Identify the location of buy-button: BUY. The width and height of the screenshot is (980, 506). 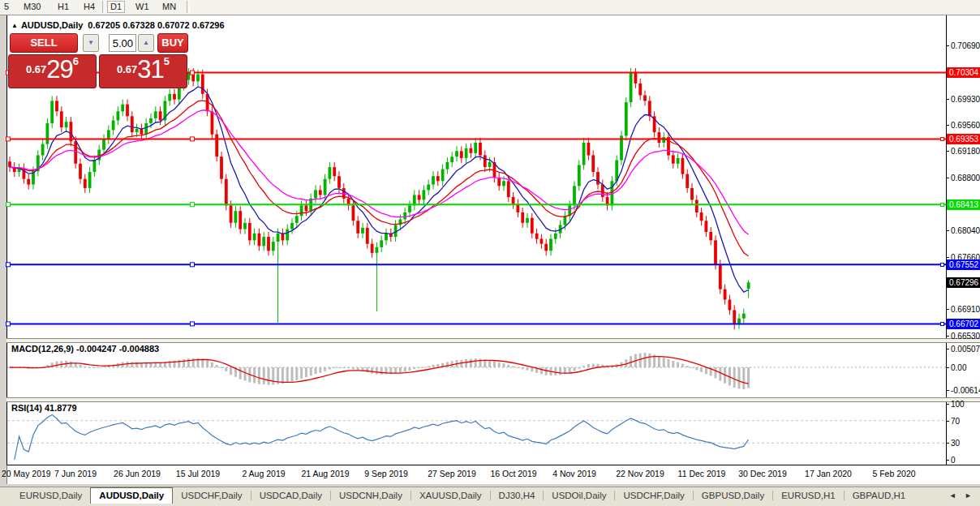
(173, 43).